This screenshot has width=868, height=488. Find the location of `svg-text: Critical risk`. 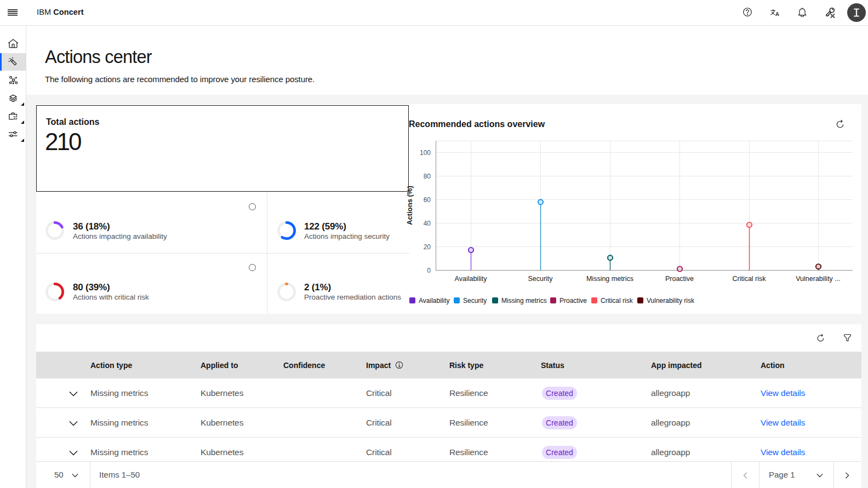

svg-text: Critical risk is located at coordinates (749, 279).